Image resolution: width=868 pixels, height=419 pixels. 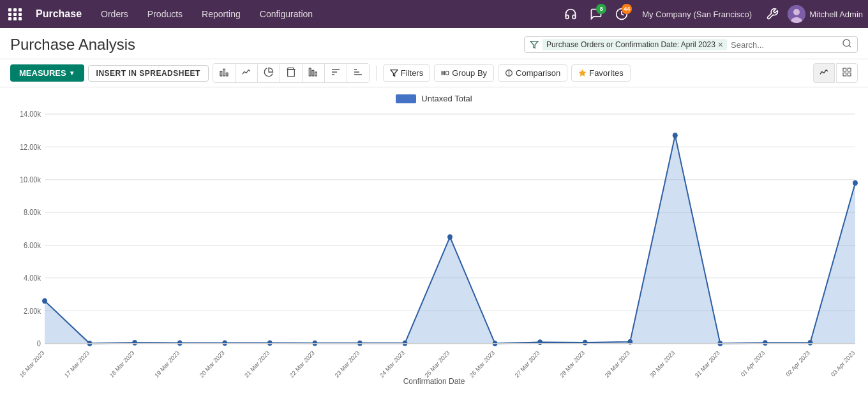 I want to click on stacked-chart-button, so click(x=291, y=73).